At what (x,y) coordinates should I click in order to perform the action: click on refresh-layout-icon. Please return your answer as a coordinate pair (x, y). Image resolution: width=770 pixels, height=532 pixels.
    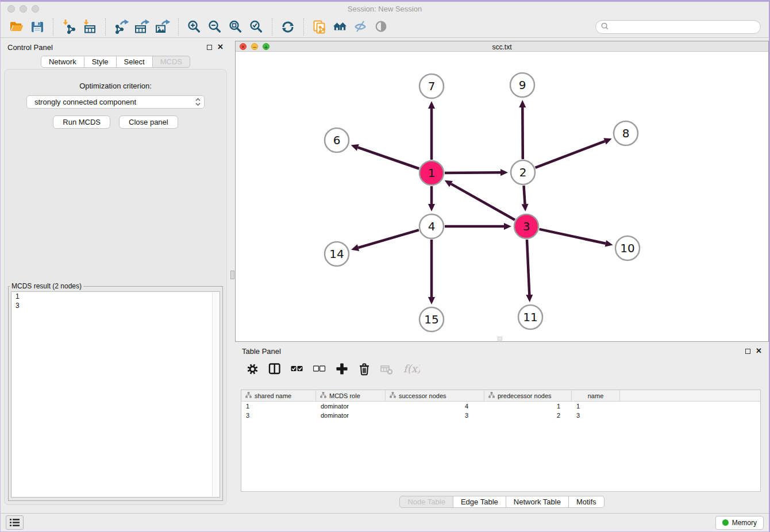
    Looking at the image, I should click on (288, 27).